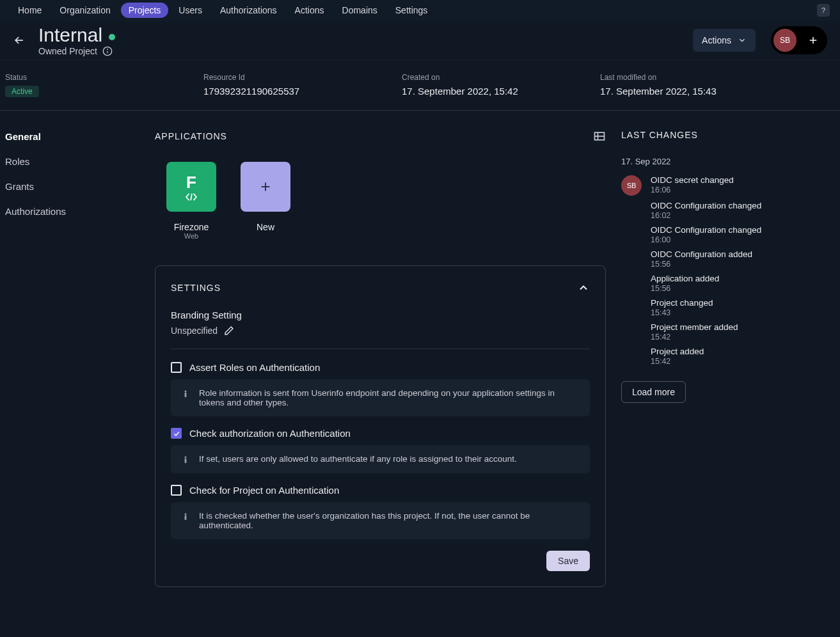 The image size is (840, 637). What do you see at coordinates (743, 356) in the screenshot?
I see `change-item: Project added15:42` at bounding box center [743, 356].